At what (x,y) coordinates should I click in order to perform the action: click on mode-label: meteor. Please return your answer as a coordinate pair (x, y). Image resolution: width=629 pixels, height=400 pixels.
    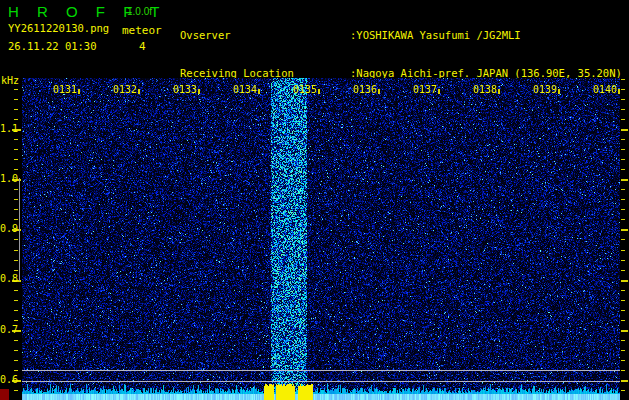
    Looking at the image, I should click on (142, 30).